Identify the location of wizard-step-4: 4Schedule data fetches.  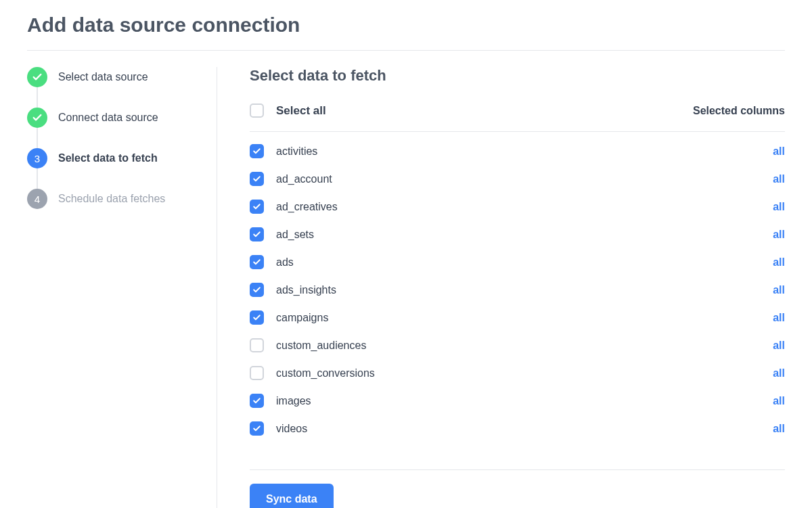
(115, 199).